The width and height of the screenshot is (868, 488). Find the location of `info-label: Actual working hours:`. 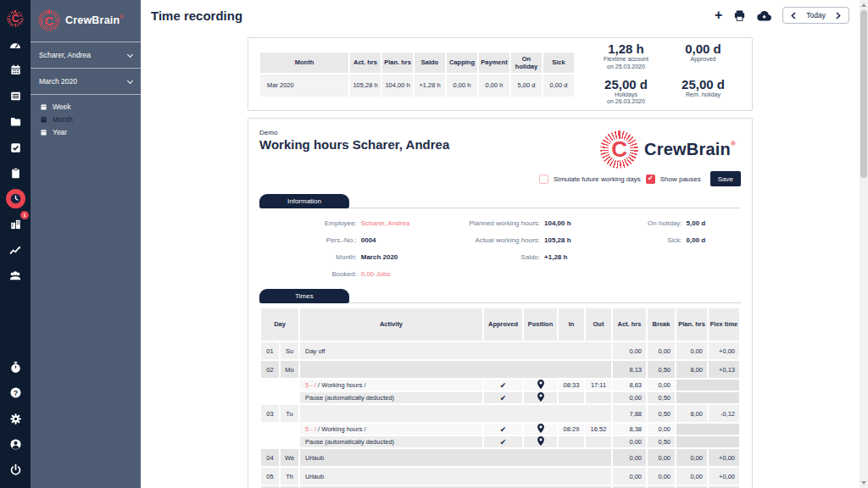

info-label: Actual working hours: is located at coordinates (499, 241).